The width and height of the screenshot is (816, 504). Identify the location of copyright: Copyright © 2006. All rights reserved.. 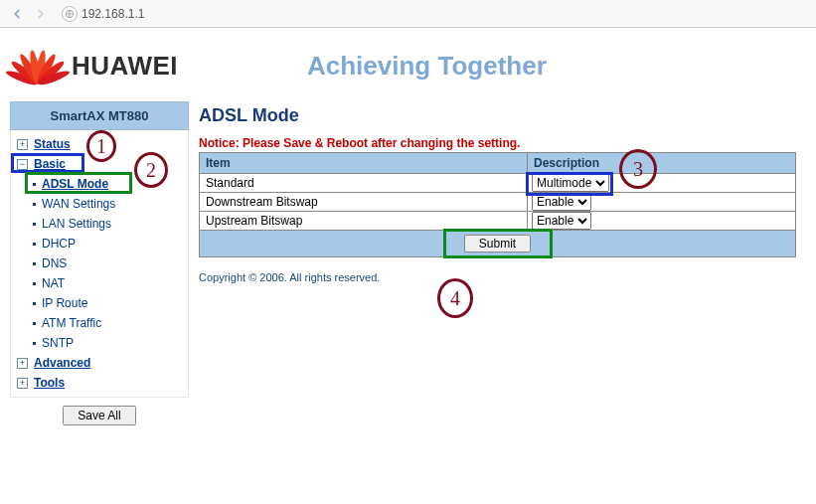
(497, 277).